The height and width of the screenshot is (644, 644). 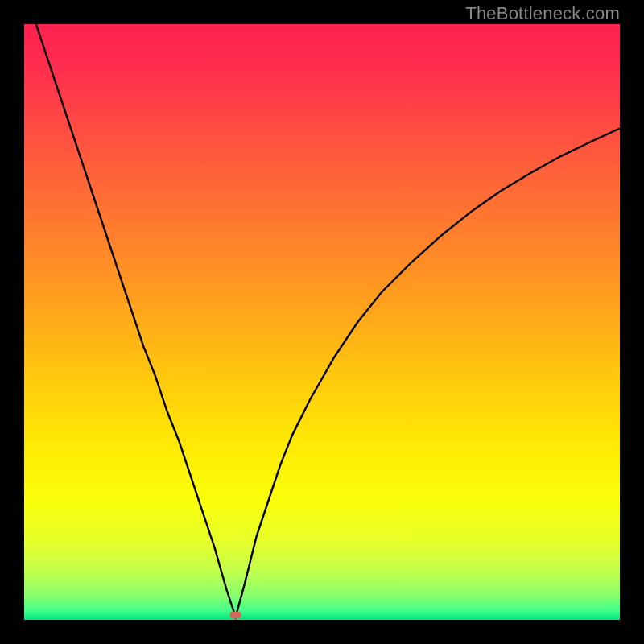 What do you see at coordinates (543, 14) in the screenshot?
I see `watermark-text: TheBottleneck.com` at bounding box center [543, 14].